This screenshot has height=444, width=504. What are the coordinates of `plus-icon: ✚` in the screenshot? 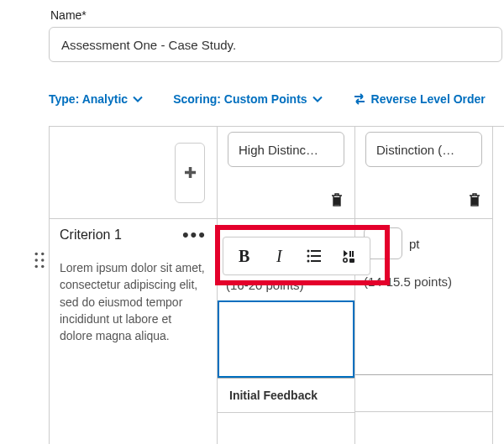 It's located at (190, 173).